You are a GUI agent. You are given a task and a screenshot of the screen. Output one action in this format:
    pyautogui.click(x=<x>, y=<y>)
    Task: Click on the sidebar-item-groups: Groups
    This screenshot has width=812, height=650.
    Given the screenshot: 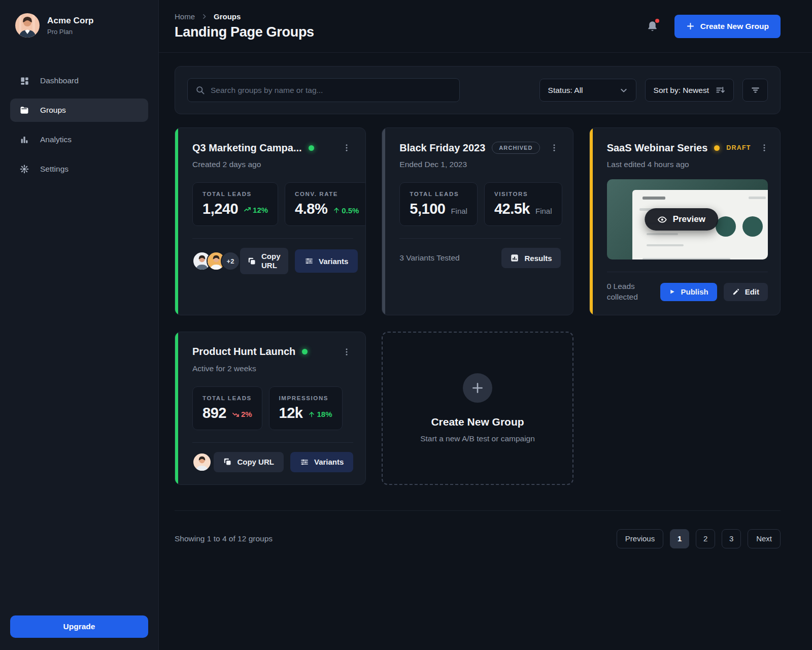 What is the action you would take?
    pyautogui.click(x=79, y=110)
    